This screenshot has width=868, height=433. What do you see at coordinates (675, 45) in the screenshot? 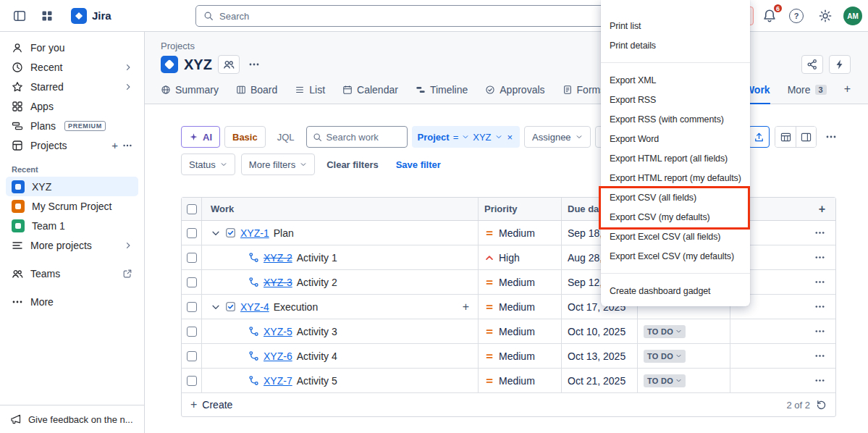
I see `menu-item-print-details: Print details` at bounding box center [675, 45].